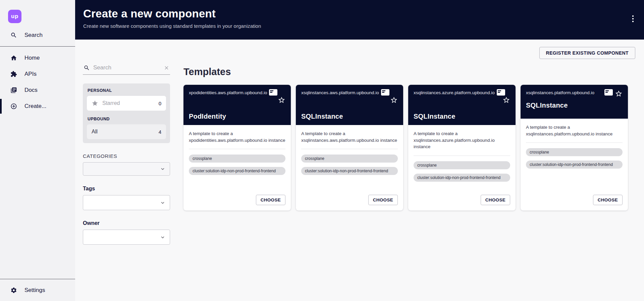 The width and height of the screenshot is (644, 301). I want to click on template-card: xsqlinstances.aws.platform.upbound.io SQ…, so click(350, 147).